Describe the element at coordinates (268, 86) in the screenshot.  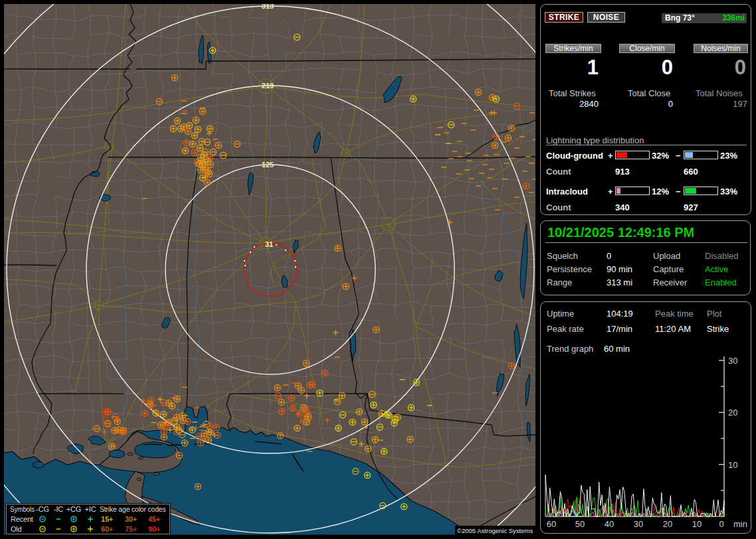
I see `svg-text: 219` at that location.